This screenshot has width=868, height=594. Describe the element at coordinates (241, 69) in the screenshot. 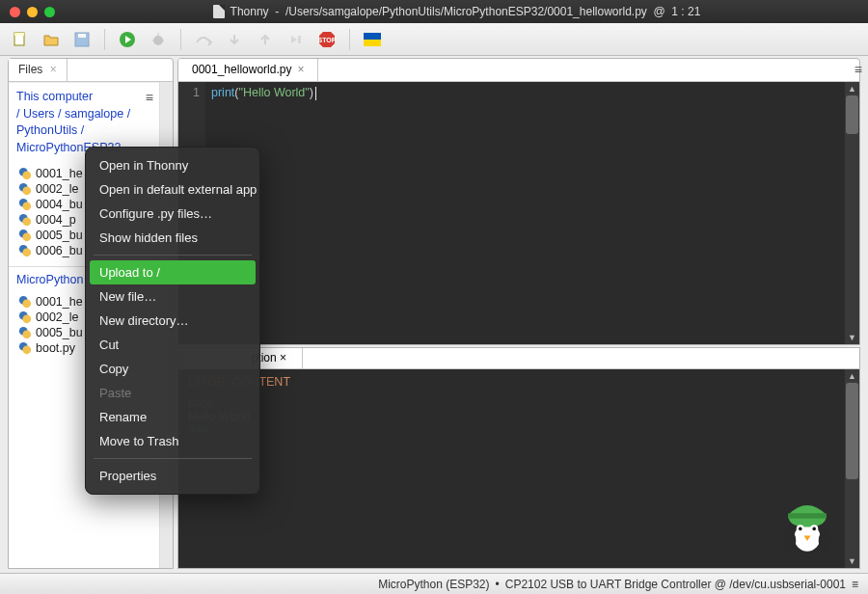

I see `editor-tab-label: 0001_helloworld.py` at that location.